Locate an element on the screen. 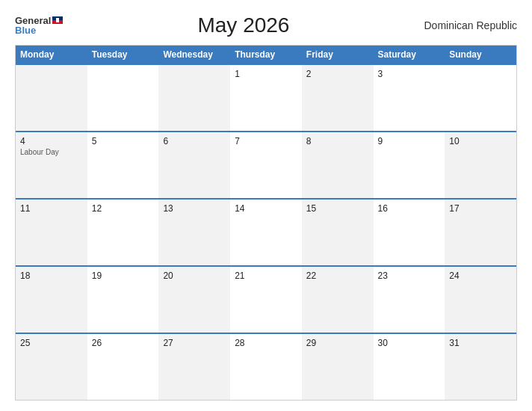  header-wednesday: Wednesday is located at coordinates (194, 55).